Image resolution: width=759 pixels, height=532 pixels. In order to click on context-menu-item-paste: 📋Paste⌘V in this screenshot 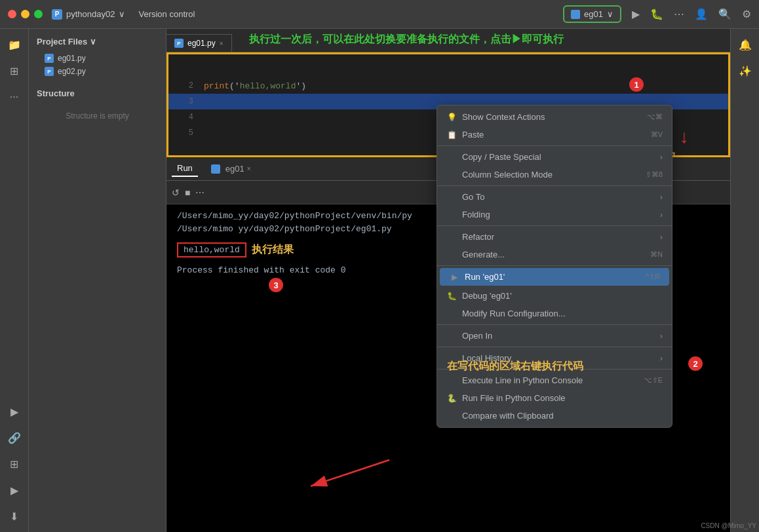, I will do `click(555, 135)`.